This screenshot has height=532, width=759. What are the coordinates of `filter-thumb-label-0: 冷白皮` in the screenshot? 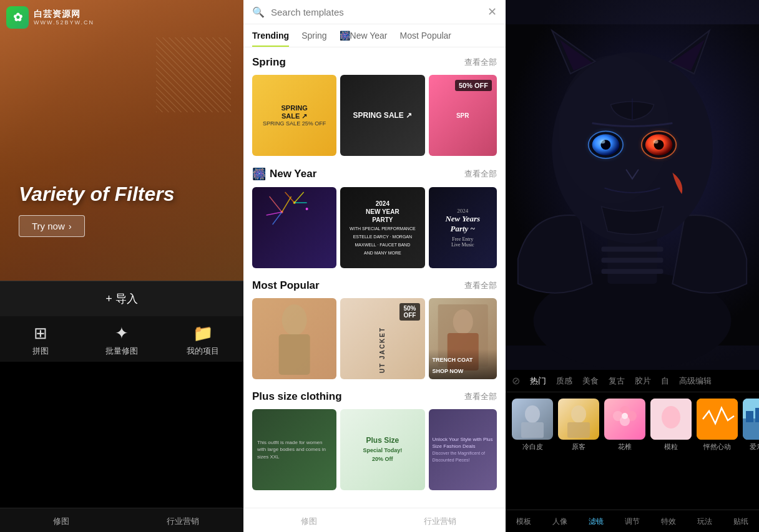 It's located at (533, 447).